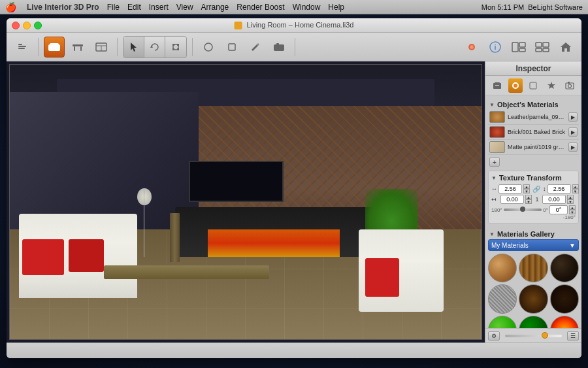 The image size is (588, 368). Describe the element at coordinates (135, 7) in the screenshot. I see `menu-edit: Edit` at that location.